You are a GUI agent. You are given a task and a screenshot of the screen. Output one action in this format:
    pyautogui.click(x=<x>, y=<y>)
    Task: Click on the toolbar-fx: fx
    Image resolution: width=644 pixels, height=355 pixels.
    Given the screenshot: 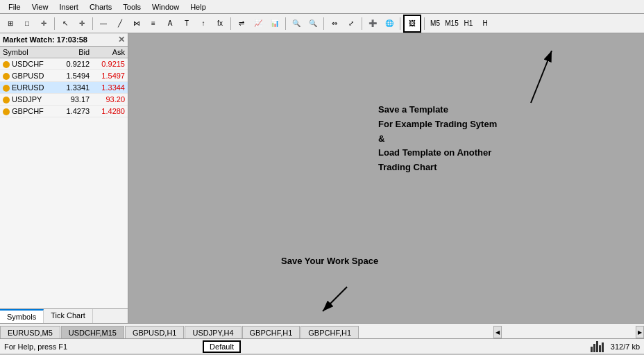 What is the action you would take?
    pyautogui.click(x=220, y=24)
    